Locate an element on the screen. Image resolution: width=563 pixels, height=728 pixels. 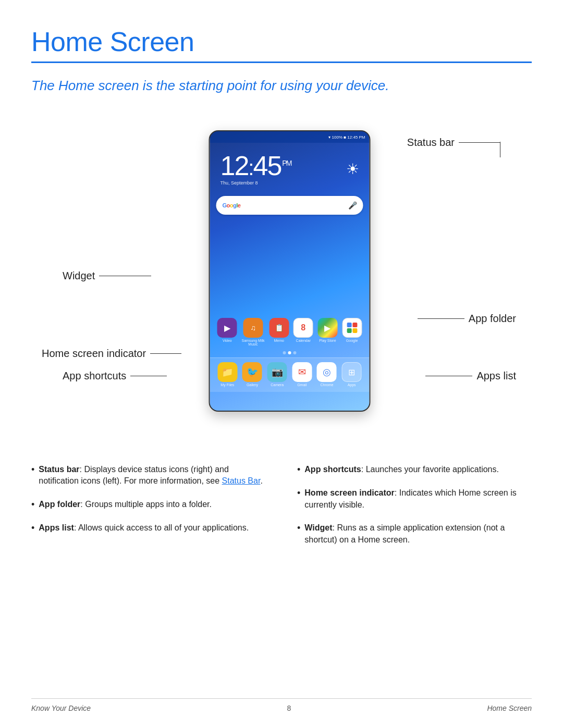
bullet-app-shortcuts: • App shortcuts: Launches your favorite … is located at coordinates (414, 470).